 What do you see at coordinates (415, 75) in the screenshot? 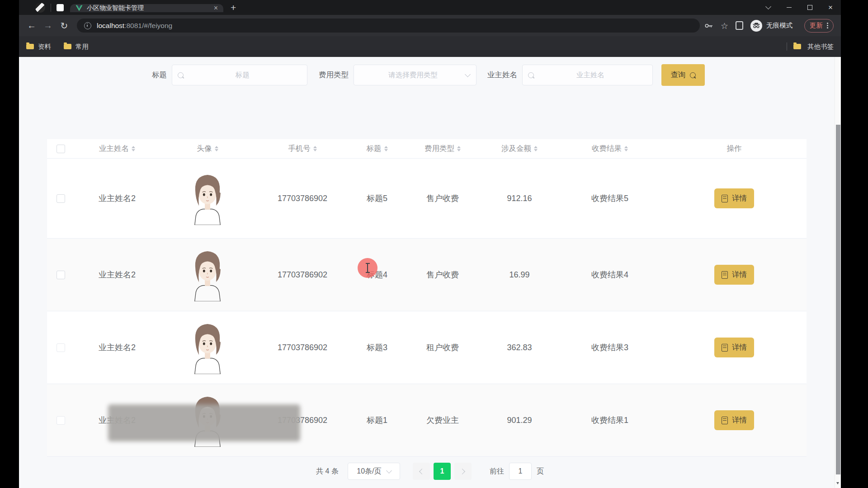
I see `fee-type-select: 请选择费用类型` at bounding box center [415, 75].